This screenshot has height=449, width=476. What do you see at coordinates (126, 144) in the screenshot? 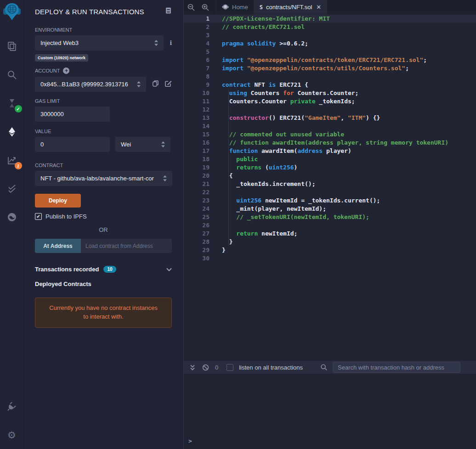
I see `value-unit: Wei` at bounding box center [126, 144].